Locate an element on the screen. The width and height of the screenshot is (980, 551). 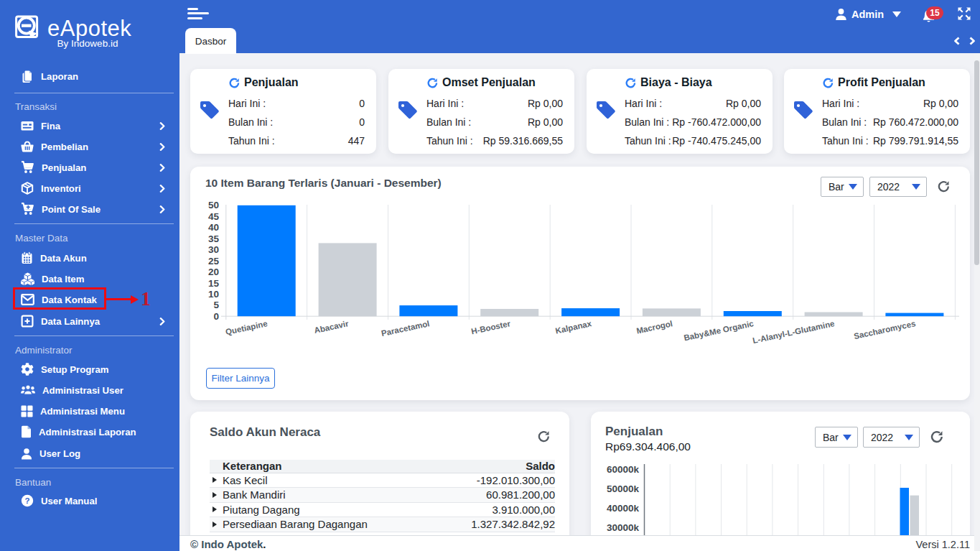
svg-text: Paracetamol is located at coordinates (405, 328).